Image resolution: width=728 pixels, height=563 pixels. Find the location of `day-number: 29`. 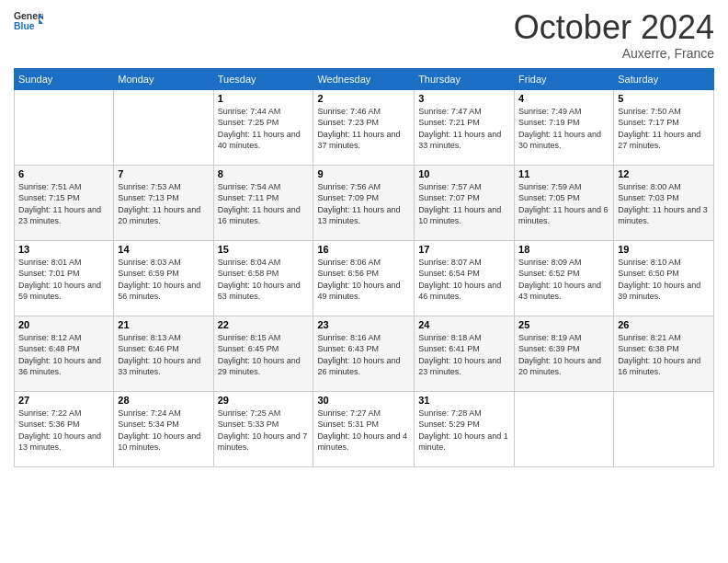

day-number: 29 is located at coordinates (264, 400).